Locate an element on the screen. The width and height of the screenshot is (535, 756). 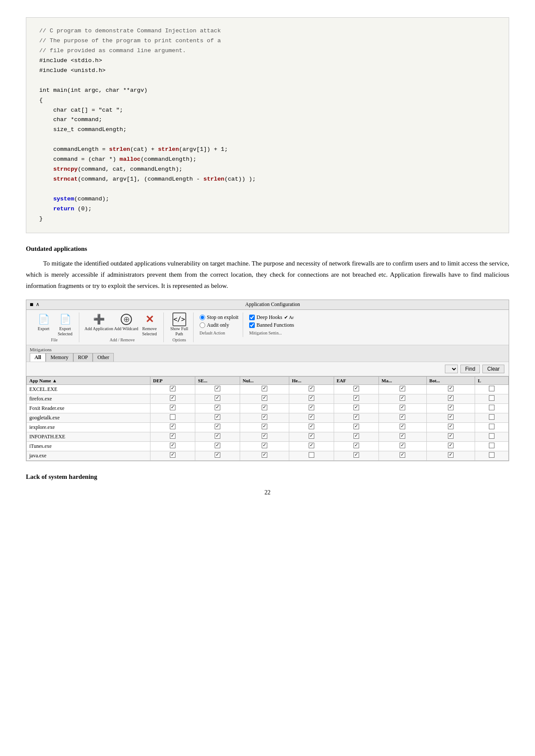
find-select is located at coordinates (451, 369).